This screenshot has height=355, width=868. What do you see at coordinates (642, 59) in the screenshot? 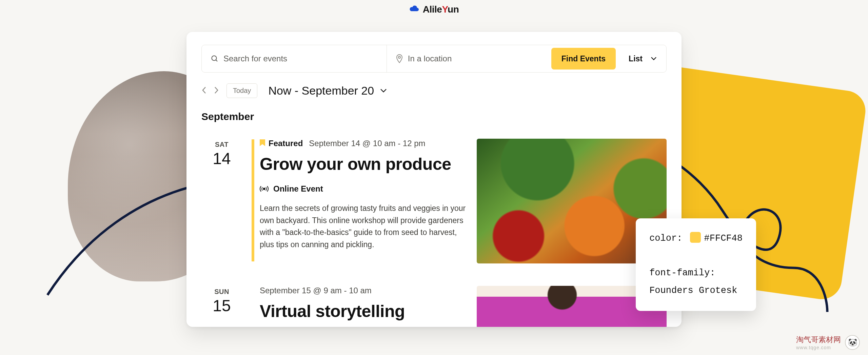
I see `view-selector: List` at bounding box center [642, 59].